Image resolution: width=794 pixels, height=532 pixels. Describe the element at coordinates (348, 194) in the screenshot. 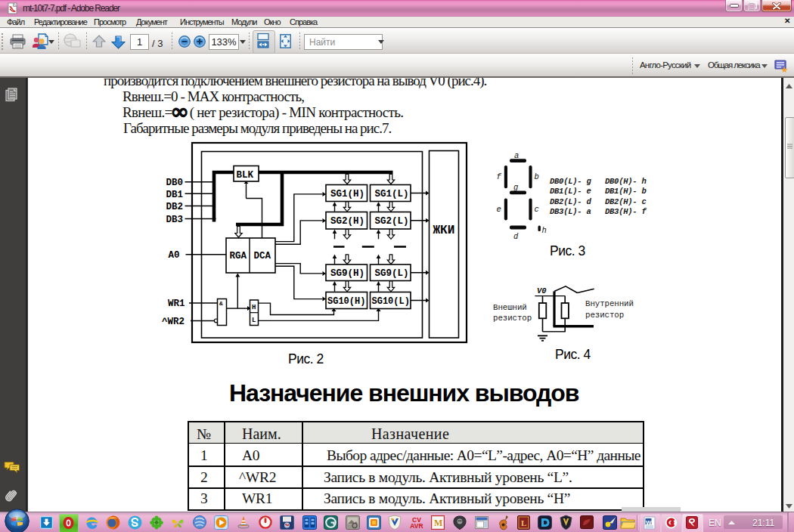

I see `svg-text: SG1(H)` at that location.